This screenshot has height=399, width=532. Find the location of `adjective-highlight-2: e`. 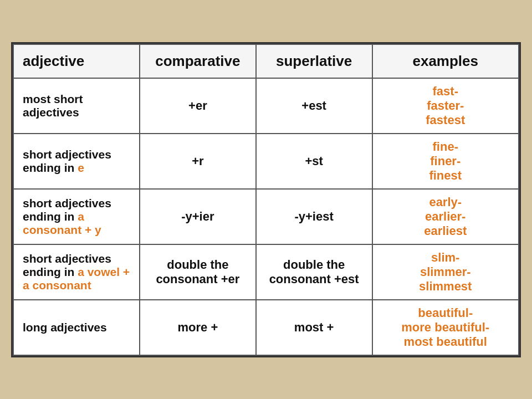

adjective-highlight-2: e is located at coordinates (81, 167).